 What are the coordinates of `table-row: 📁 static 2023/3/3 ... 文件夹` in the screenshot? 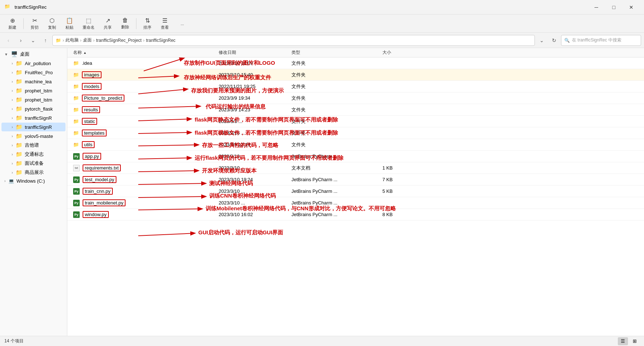 It's located at (356, 122).